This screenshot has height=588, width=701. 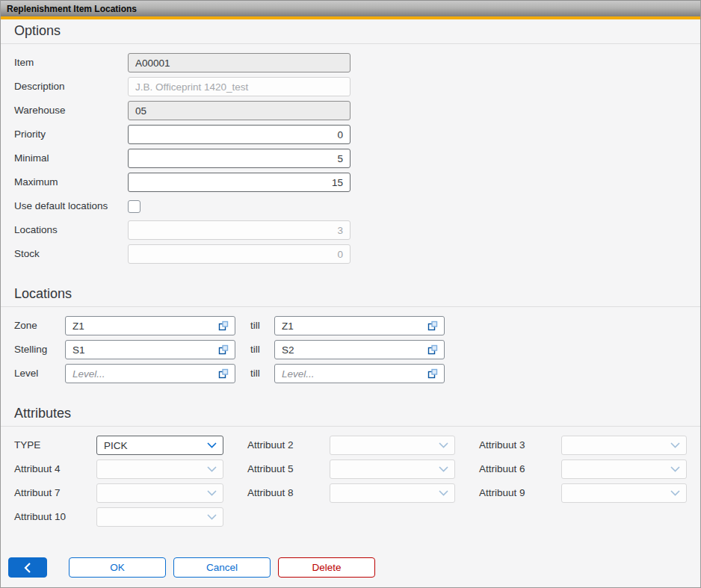 I want to click on description-field, so click(x=239, y=87).